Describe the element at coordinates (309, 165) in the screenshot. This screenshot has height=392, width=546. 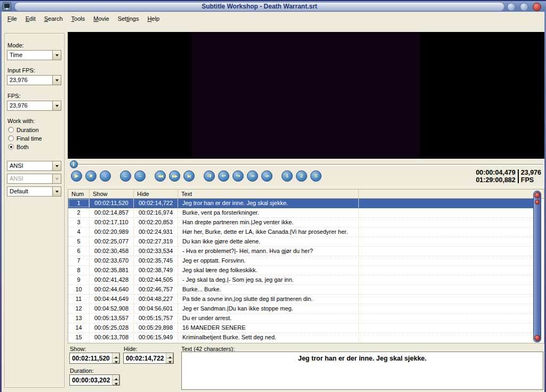
I see `seek-track` at that location.